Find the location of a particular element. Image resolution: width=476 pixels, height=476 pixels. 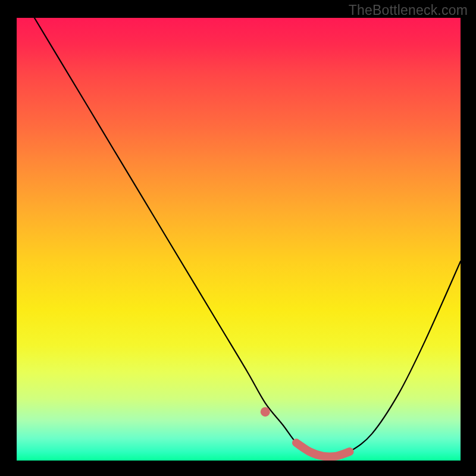

watermark-label: TheBottleneck.com is located at coordinates (408, 11).